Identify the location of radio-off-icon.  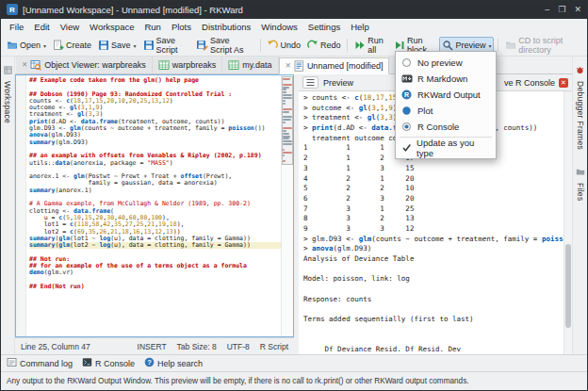
(407, 62).